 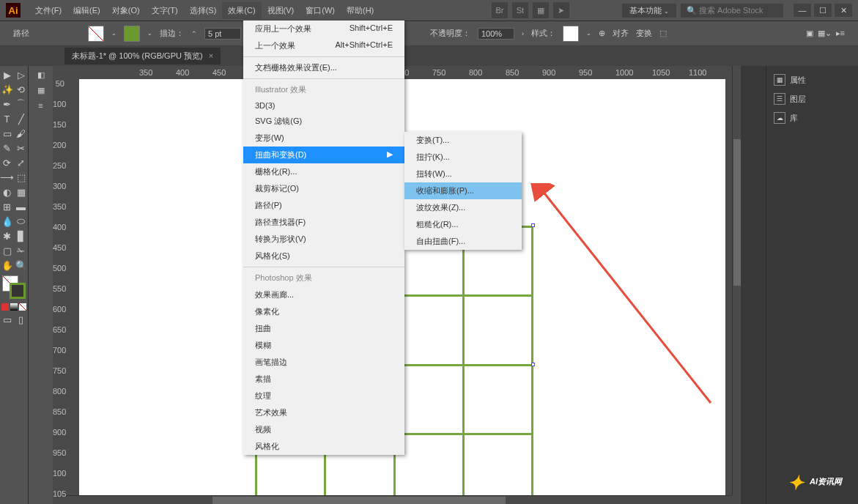 I want to click on fill-stroke-swatch, so click(x=14, y=287).